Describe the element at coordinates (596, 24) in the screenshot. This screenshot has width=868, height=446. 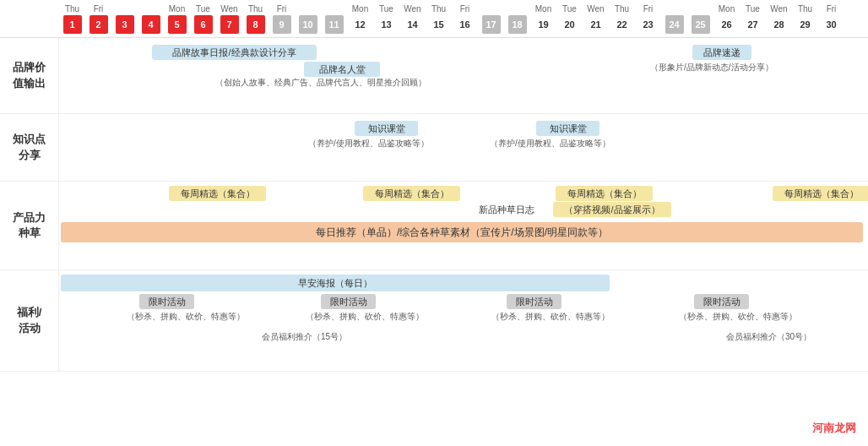
I see `day-num-21: 21` at that location.